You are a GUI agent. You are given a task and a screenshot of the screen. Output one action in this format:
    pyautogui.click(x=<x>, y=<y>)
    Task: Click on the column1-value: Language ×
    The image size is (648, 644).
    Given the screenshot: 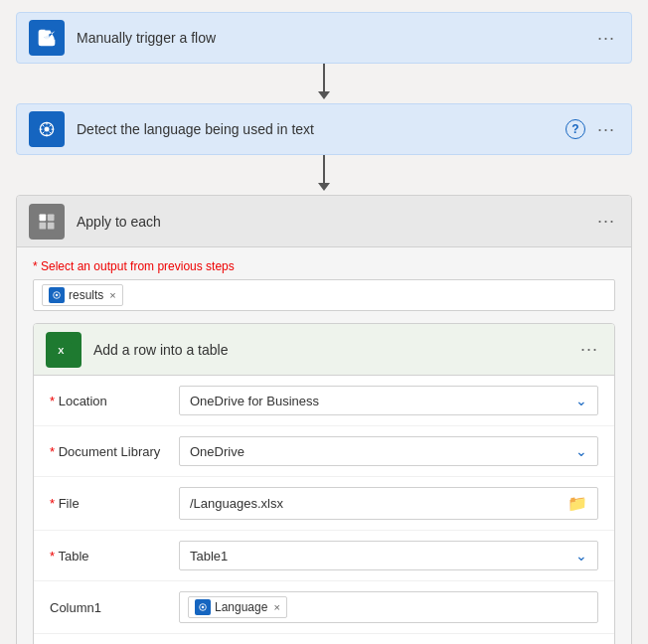 What is the action you would take?
    pyautogui.click(x=389, y=607)
    